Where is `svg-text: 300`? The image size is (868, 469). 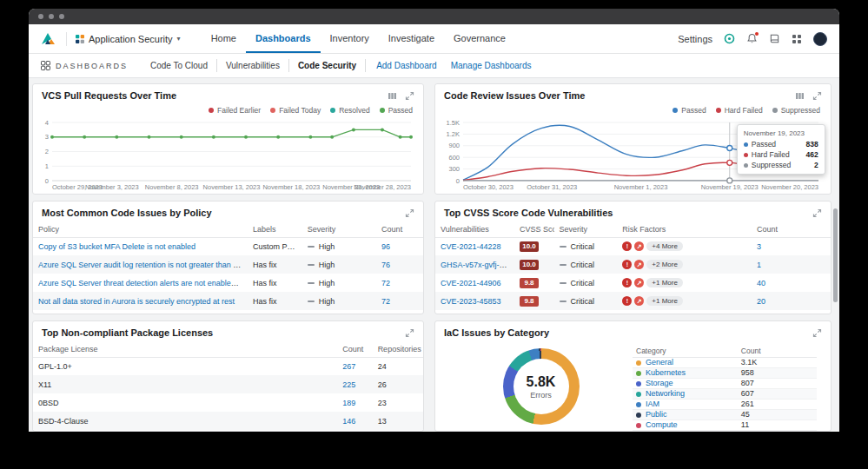
svg-text: 300 is located at coordinates (454, 168).